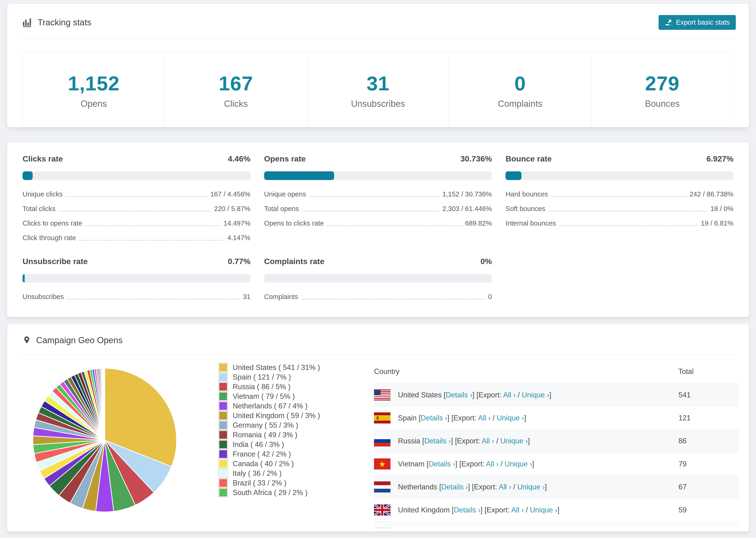 The image size is (756, 538). I want to click on stat-value: 0, so click(520, 83).